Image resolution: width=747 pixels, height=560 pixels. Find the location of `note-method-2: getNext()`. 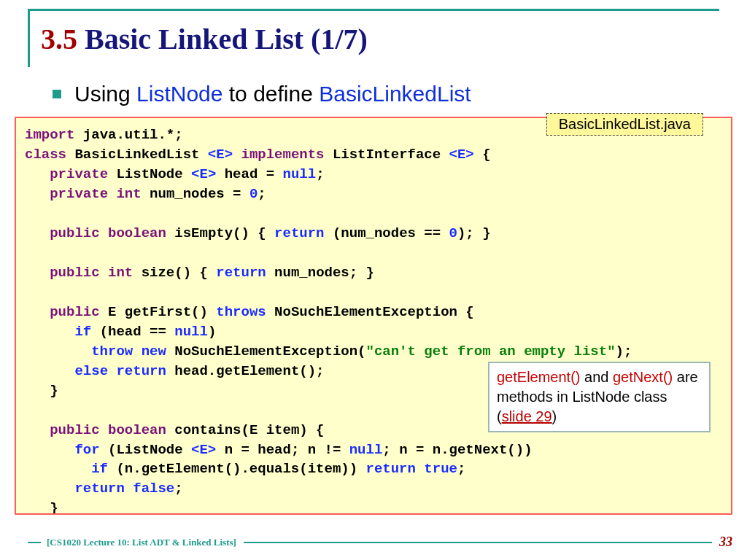

note-method-2: getNext() is located at coordinates (643, 377).